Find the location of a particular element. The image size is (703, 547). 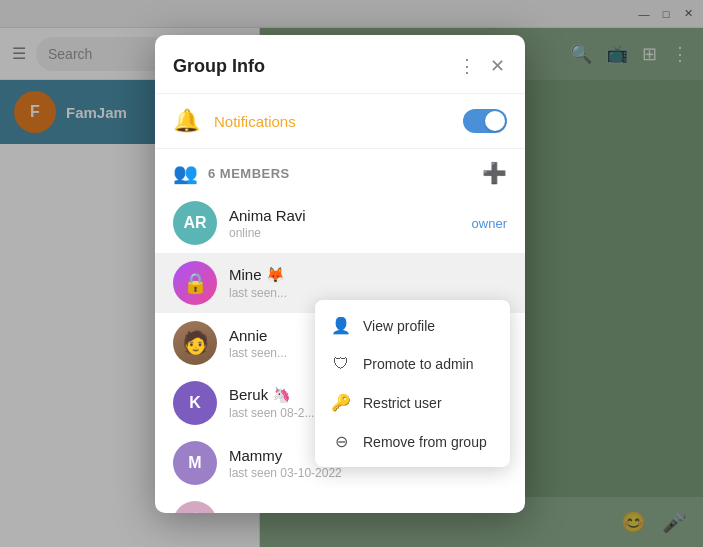

context-item-label: Promote to admin is located at coordinates (418, 364).